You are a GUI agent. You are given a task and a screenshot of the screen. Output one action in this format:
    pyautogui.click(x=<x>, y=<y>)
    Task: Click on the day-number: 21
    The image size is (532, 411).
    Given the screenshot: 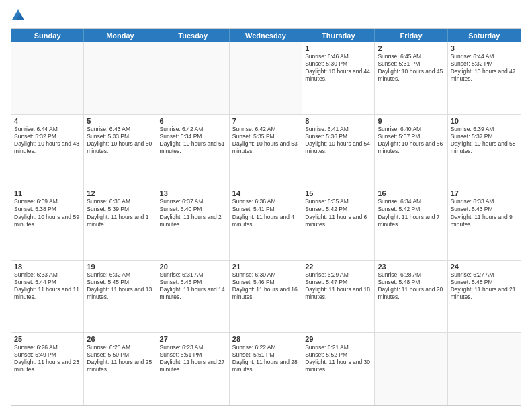 What is the action you would take?
    pyautogui.click(x=266, y=267)
    